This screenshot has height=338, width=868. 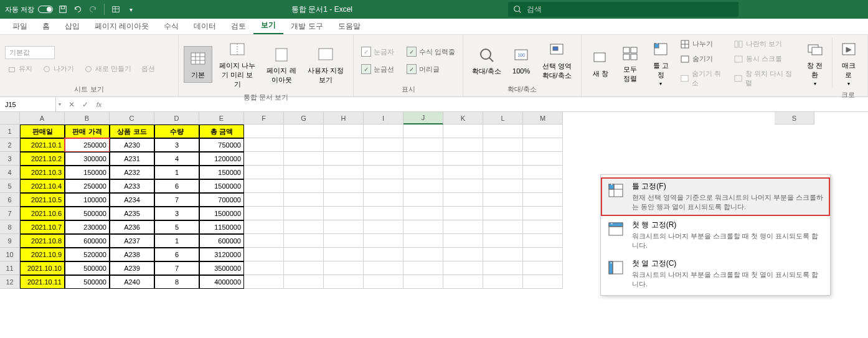 What do you see at coordinates (87, 131) in the screenshot?
I see `table-header: 판매 가격` at bounding box center [87, 131].